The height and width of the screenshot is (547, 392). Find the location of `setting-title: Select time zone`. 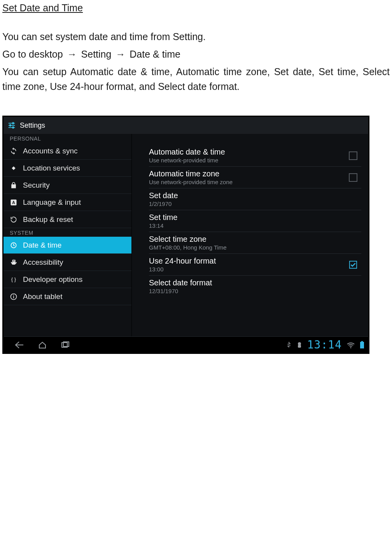

setting-title: Select time zone is located at coordinates (188, 239).